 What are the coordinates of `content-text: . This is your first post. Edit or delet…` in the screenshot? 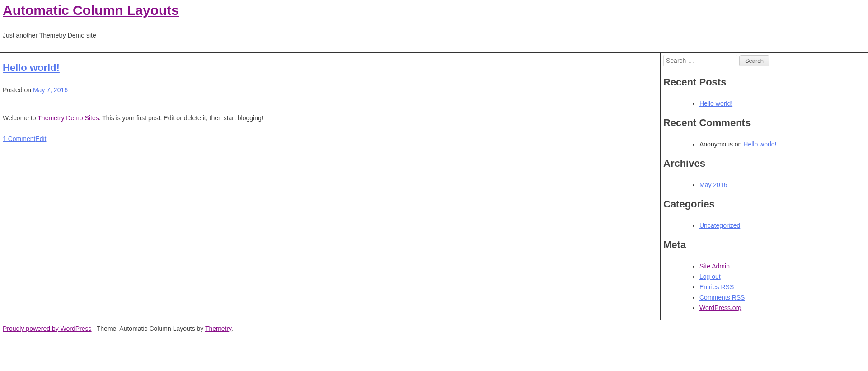 It's located at (181, 118).